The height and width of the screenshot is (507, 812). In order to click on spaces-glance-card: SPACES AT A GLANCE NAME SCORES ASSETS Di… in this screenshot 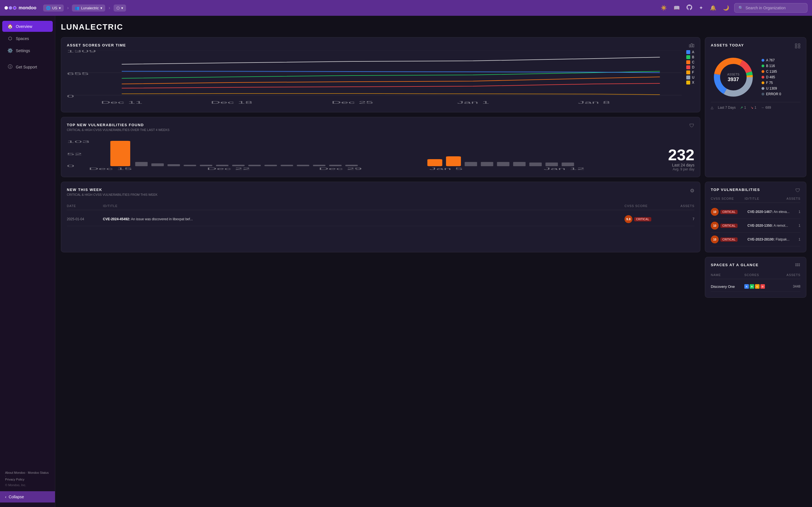, I will do `click(756, 277)`.